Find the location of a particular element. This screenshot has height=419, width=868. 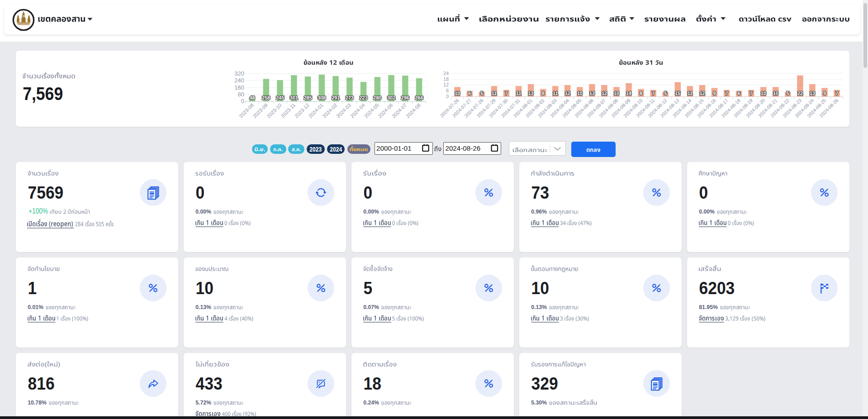

svg-text: 0.96% is located at coordinates (539, 212).